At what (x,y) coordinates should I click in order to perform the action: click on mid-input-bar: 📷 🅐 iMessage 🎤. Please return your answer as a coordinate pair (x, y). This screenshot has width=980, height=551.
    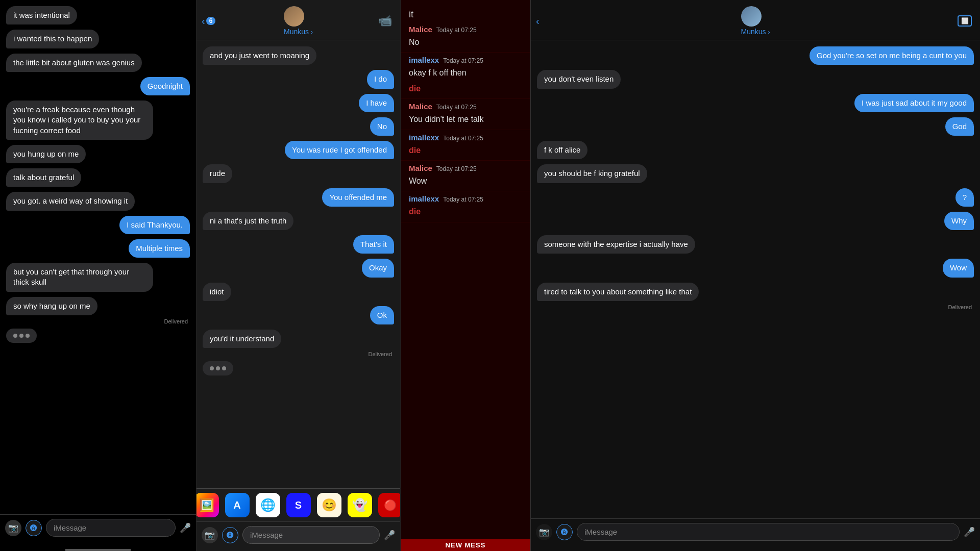
    Looking at the image, I should click on (298, 536).